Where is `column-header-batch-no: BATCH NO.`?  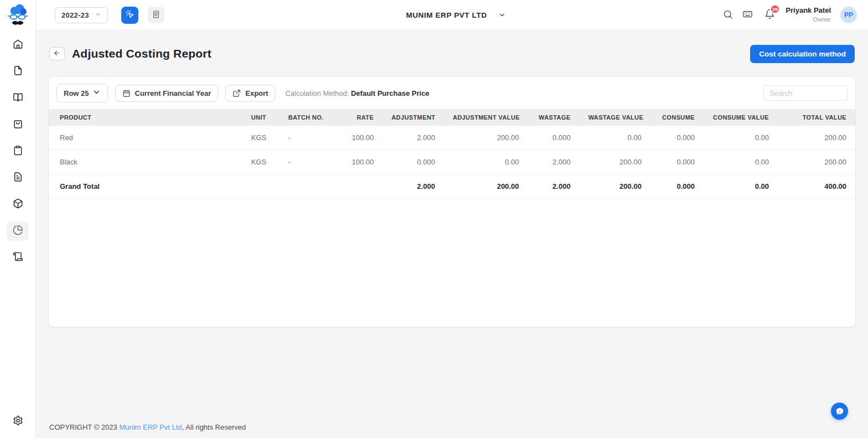 column-header-batch-no: BATCH NO. is located at coordinates (306, 117).